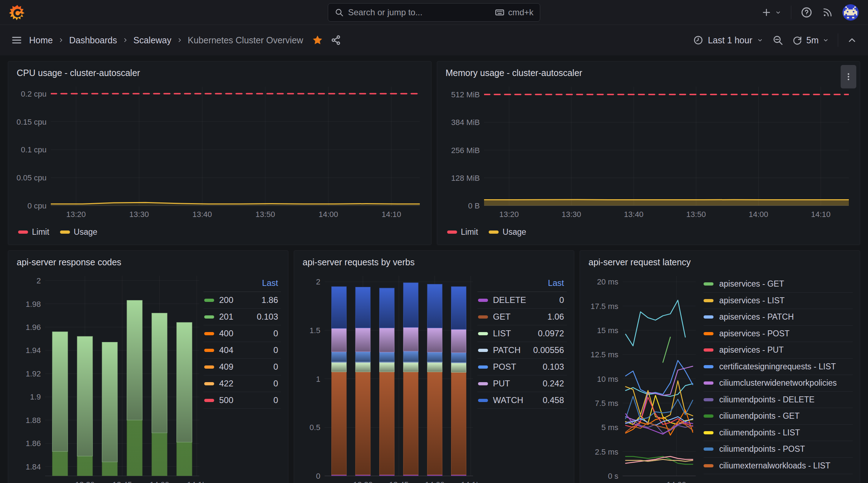  I want to click on legend-item-ciliumendpoints-list: ciliumendpoints - LIST, so click(778, 433).